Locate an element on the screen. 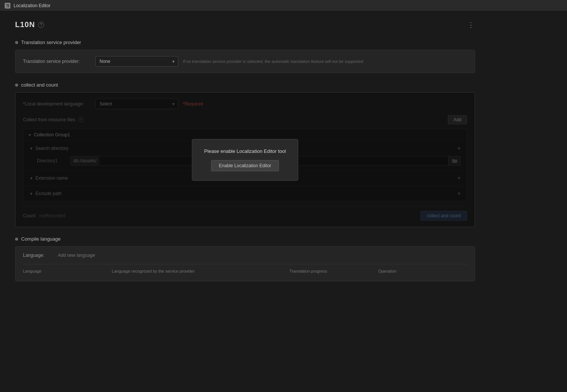 This screenshot has width=567, height=392. language-table-header: Language Language recognized by the serv… is located at coordinates (245, 270).